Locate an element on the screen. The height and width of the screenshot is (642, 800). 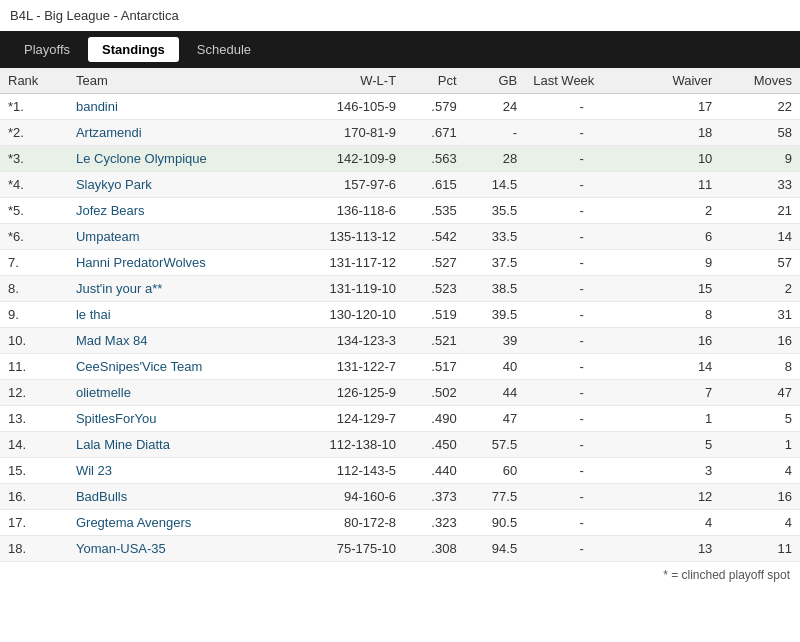
cell-pct: .563 is located at coordinates (434, 159).